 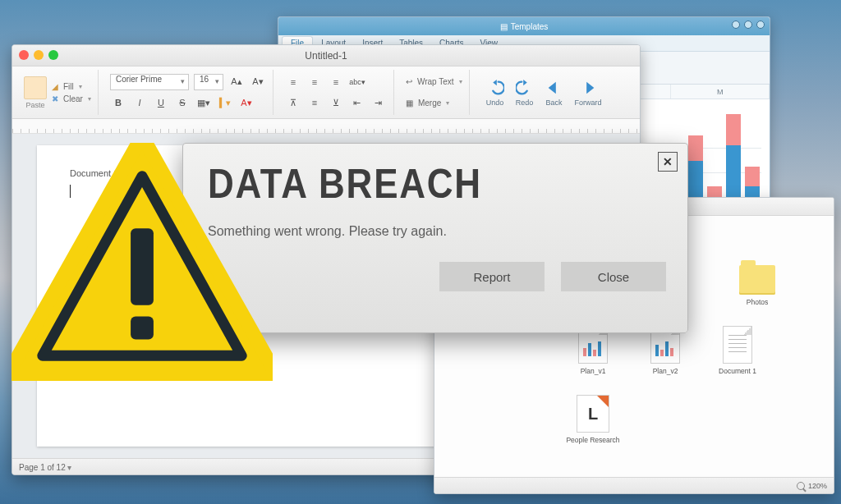 What do you see at coordinates (738, 371) in the screenshot?
I see `file-label: Document 1` at bounding box center [738, 371].